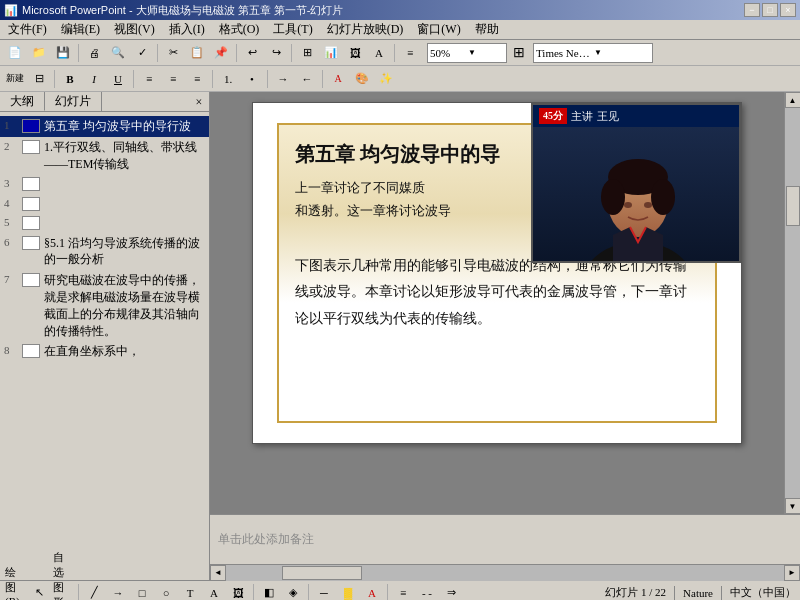 The height and width of the screenshot is (600, 800). Describe the element at coordinates (240, 30) in the screenshot. I see `menu-format: 格式(O)` at that location.